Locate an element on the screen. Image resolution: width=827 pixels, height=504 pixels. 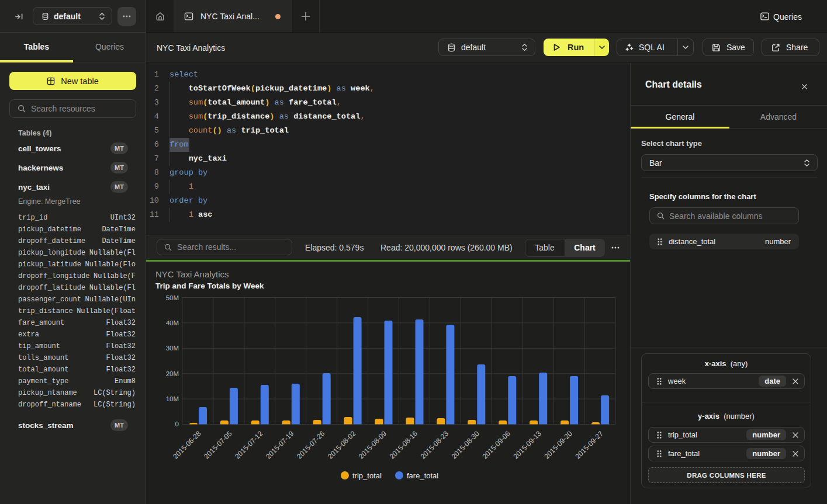
svg-text: 2015-09-27 is located at coordinates (589, 445).